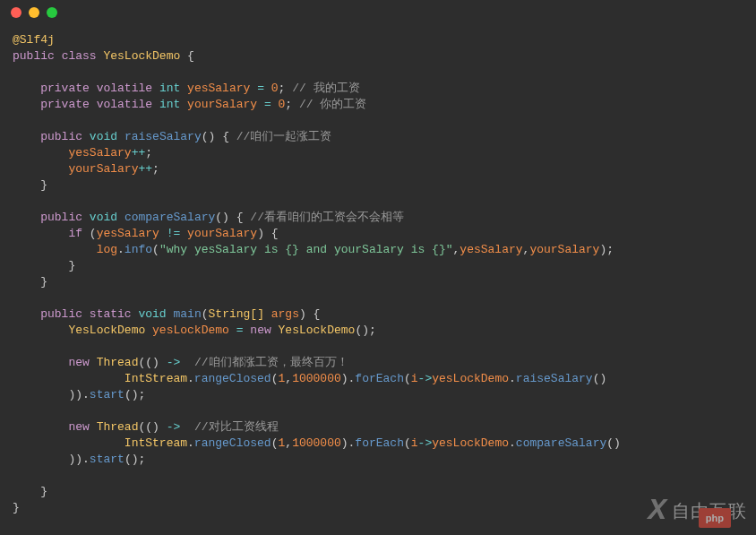 Image resolution: width=756 pixels, height=535 pixels. What do you see at coordinates (34, 13) in the screenshot?
I see `minimize-icon` at bounding box center [34, 13].